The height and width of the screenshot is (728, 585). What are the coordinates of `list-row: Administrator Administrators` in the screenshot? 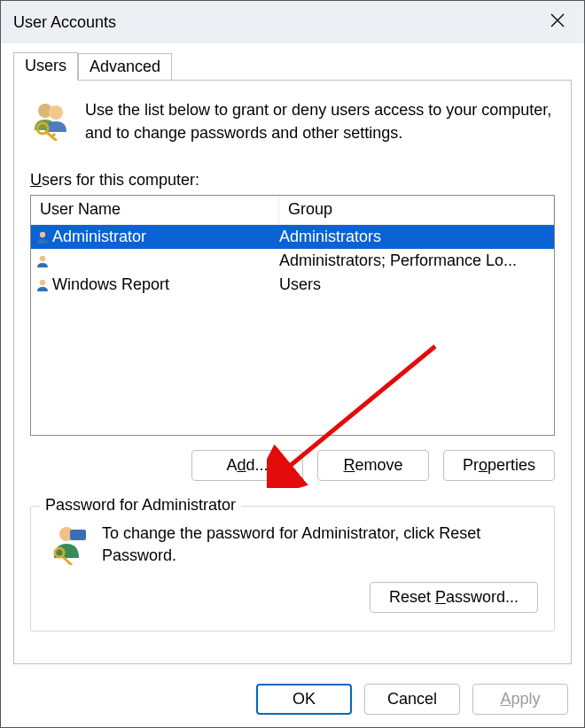 It's located at (292, 237).